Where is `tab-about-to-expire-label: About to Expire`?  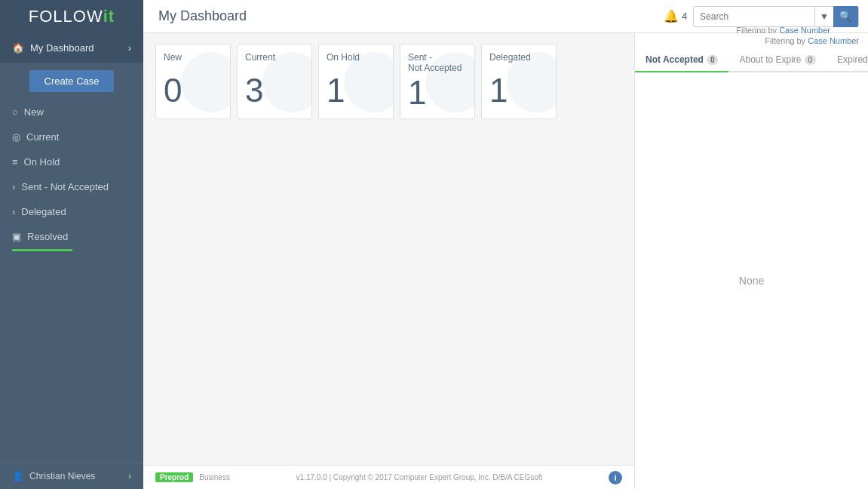
tab-about-to-expire-label: About to Expire is located at coordinates (770, 60).